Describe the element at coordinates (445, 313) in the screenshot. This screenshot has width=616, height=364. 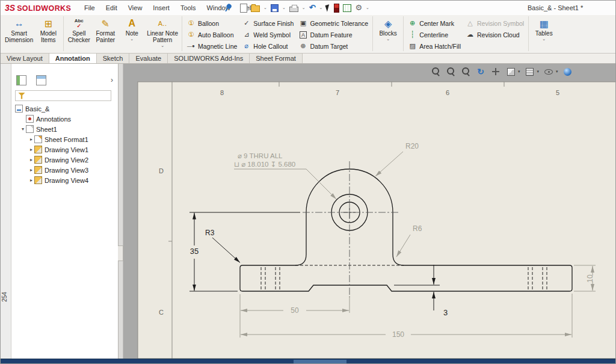
I see `dim-step-text: 3` at that location.